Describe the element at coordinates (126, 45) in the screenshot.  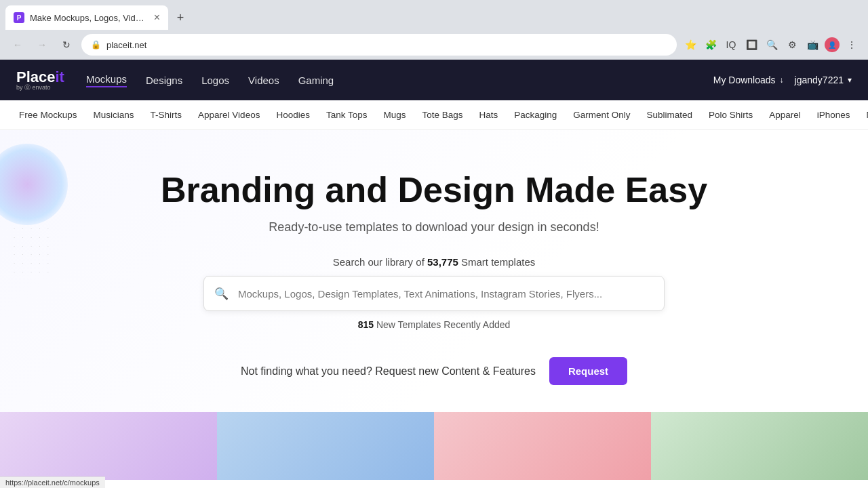
I see `url-text: placeit.net` at that location.